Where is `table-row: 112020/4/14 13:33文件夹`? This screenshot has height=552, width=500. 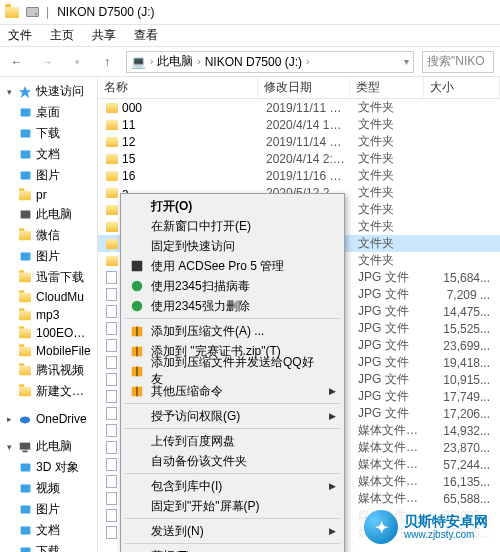 table-row: 112020/4/14 13:33文件夹 is located at coordinates (299, 124).